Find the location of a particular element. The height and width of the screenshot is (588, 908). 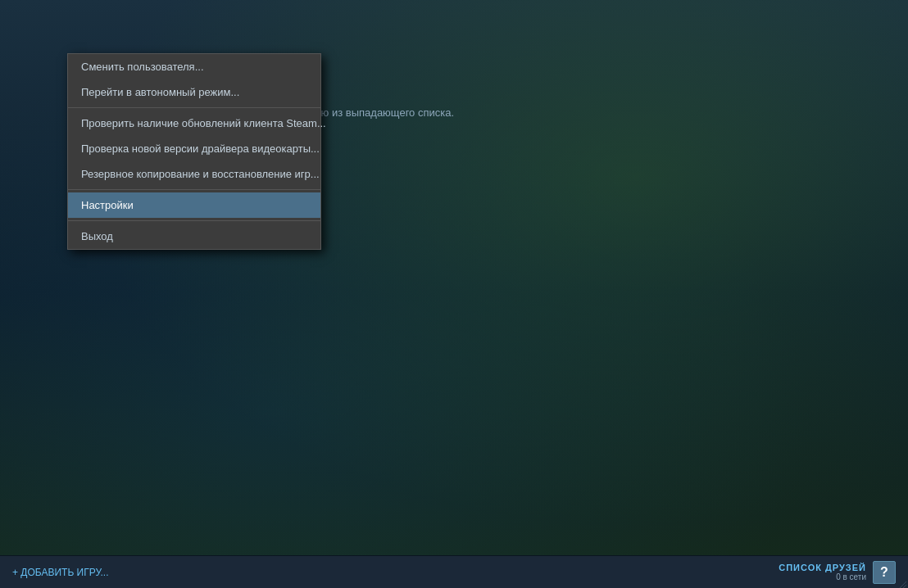

dropdown-settings: Настройки is located at coordinates (194, 205).